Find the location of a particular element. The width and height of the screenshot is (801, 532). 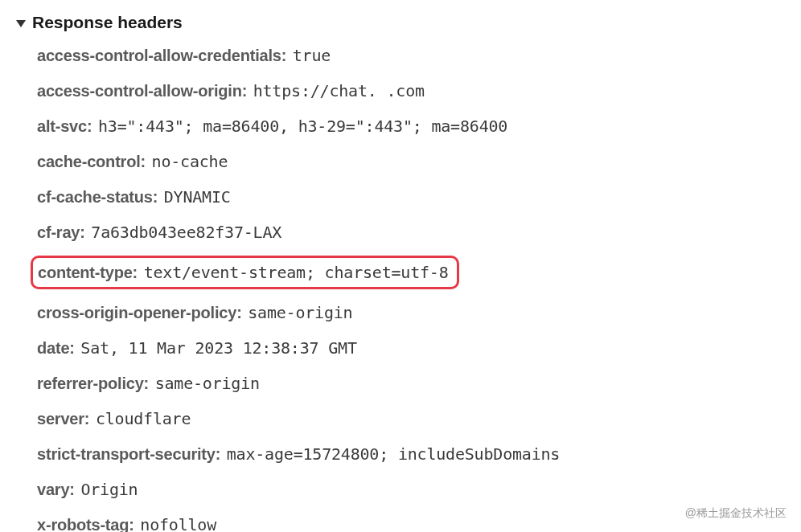

header-value: max-age=15724800; includeSubDomains is located at coordinates (393, 454).